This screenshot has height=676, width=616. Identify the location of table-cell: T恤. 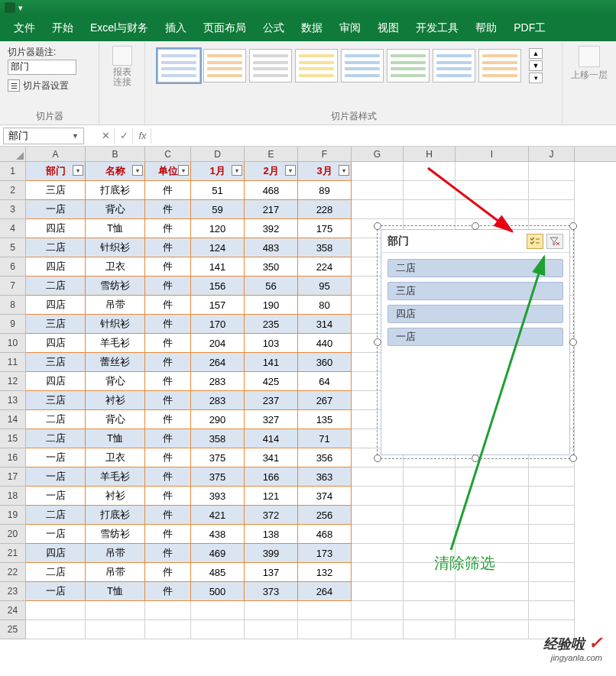
(115, 438).